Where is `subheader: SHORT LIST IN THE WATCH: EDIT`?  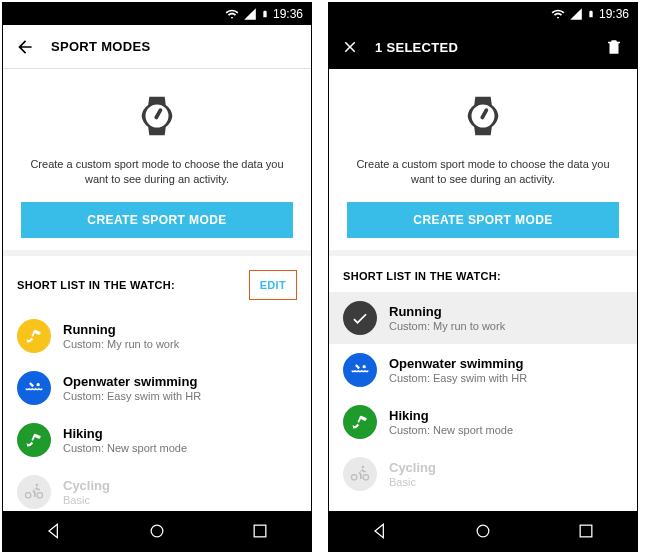
subheader: SHORT LIST IN THE WATCH: EDIT is located at coordinates (157, 283).